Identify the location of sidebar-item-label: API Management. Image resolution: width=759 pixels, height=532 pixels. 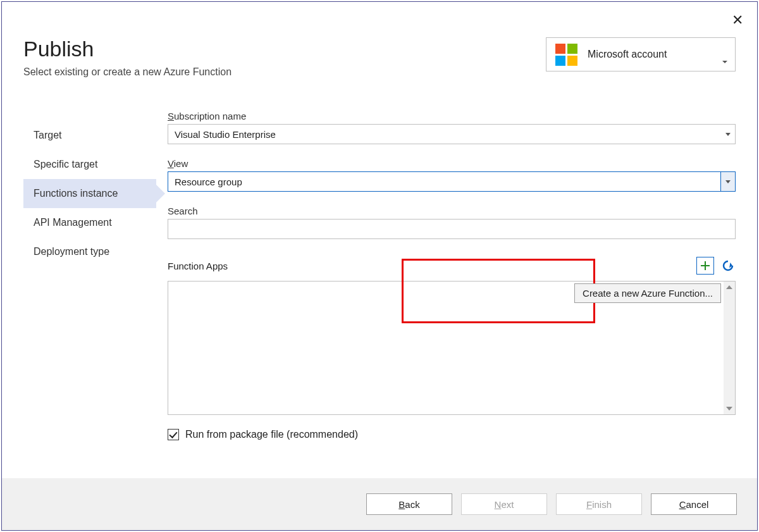
(73, 223).